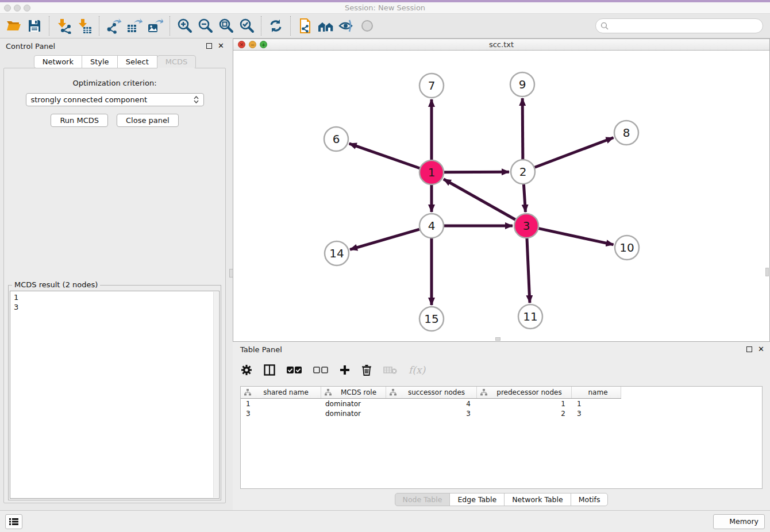 This screenshot has width=770, height=532. Describe the element at coordinates (281, 414) in the screenshot. I see `cell-shared-name: 3` at that location.